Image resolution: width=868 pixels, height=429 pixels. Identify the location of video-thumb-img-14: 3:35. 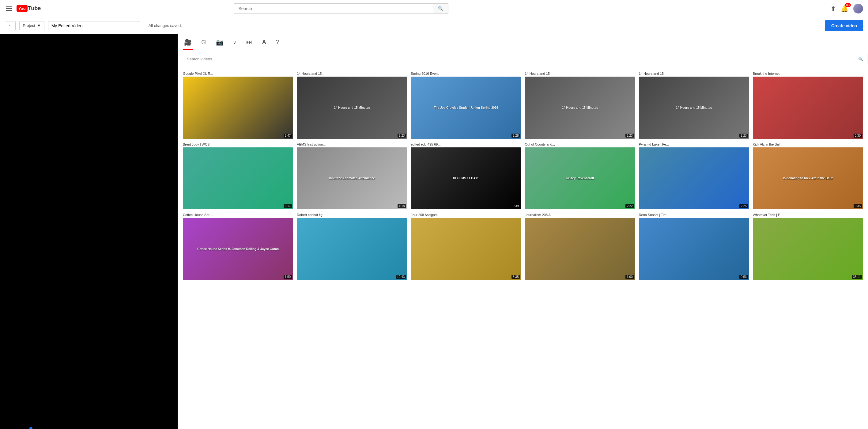
(466, 249).